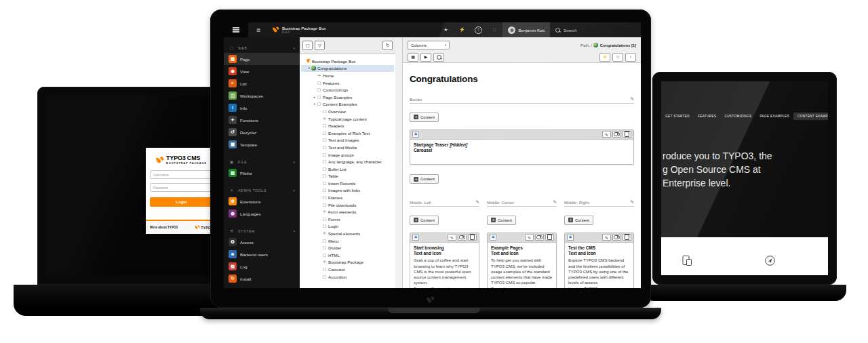  I want to click on tree-node-features: ▢Features, so click(347, 83).